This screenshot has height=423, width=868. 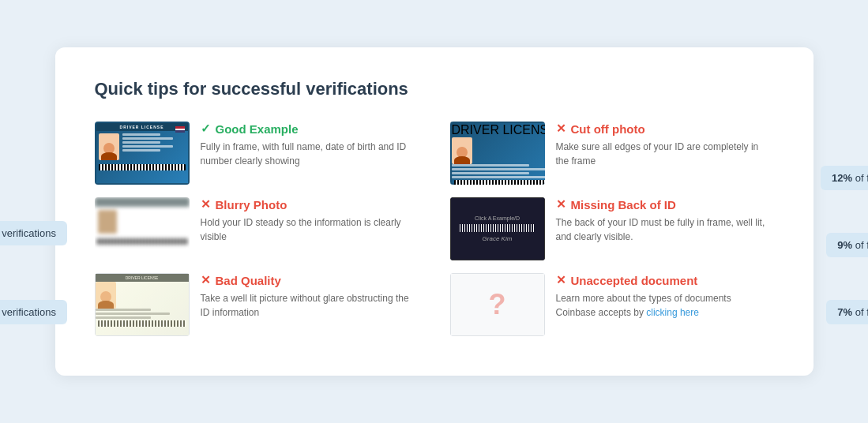 What do you see at coordinates (310, 154) in the screenshot?
I see `tip-desc-good: Fully in frame, with full name, date of …` at bounding box center [310, 154].